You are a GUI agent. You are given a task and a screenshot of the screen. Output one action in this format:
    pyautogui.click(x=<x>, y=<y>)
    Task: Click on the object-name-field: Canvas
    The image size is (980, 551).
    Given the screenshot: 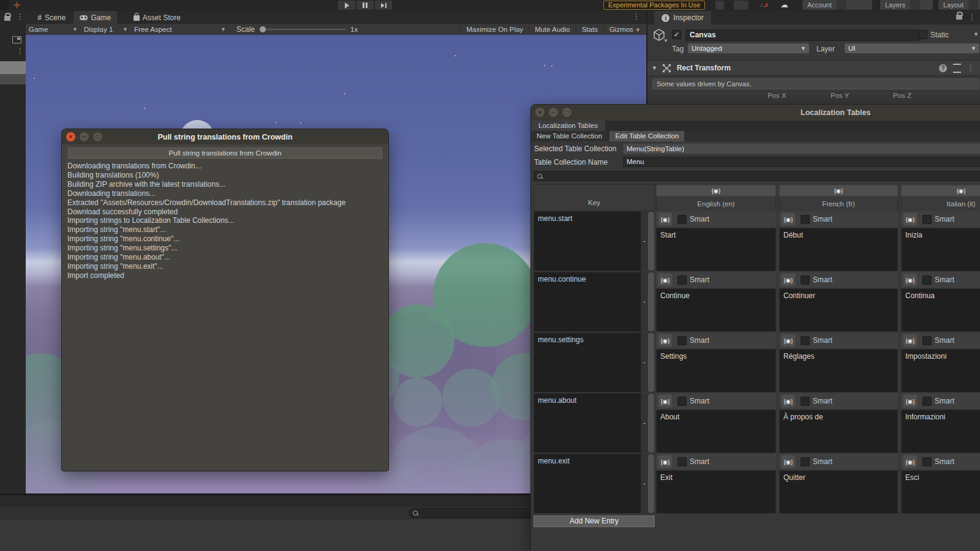 What is the action you would take?
    pyautogui.click(x=802, y=36)
    